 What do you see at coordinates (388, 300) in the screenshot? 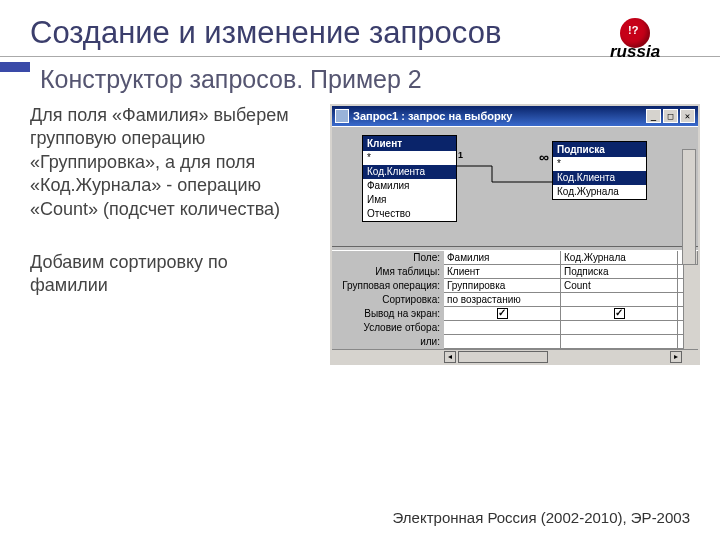
I see `row-label-sort: Сортировка:` at bounding box center [388, 300].